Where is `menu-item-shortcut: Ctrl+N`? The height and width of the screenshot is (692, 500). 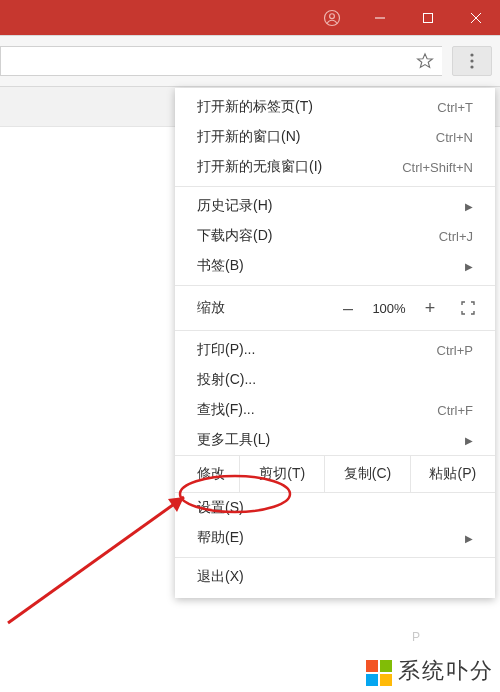 menu-item-shortcut: Ctrl+N is located at coordinates (454, 138).